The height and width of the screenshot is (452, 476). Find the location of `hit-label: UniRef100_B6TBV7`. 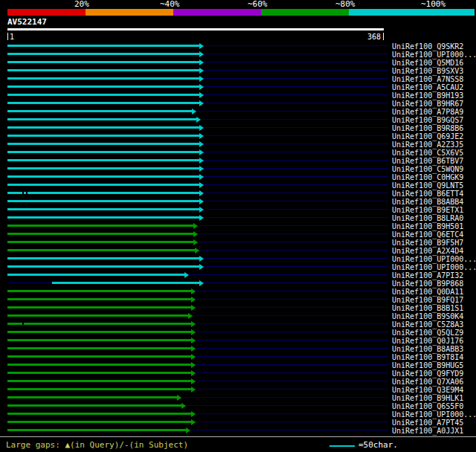

hit-label: UniRef100_B6TBV7 is located at coordinates (428, 161).